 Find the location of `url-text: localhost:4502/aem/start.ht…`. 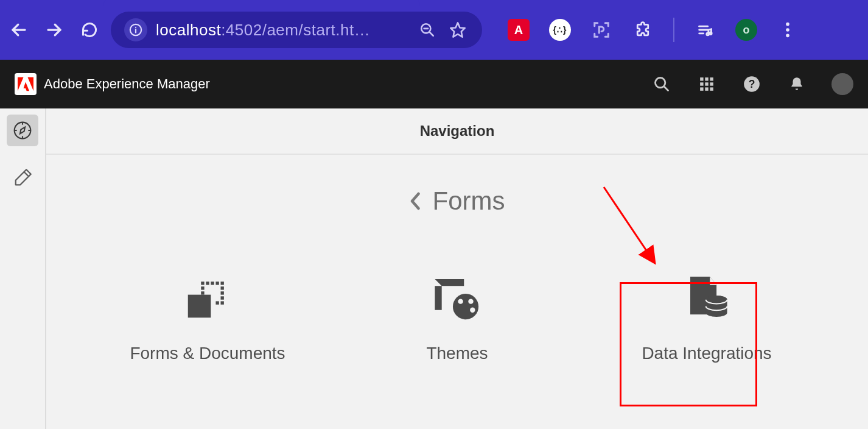

url-text: localhost:4502/aem/start.ht… is located at coordinates (282, 30).